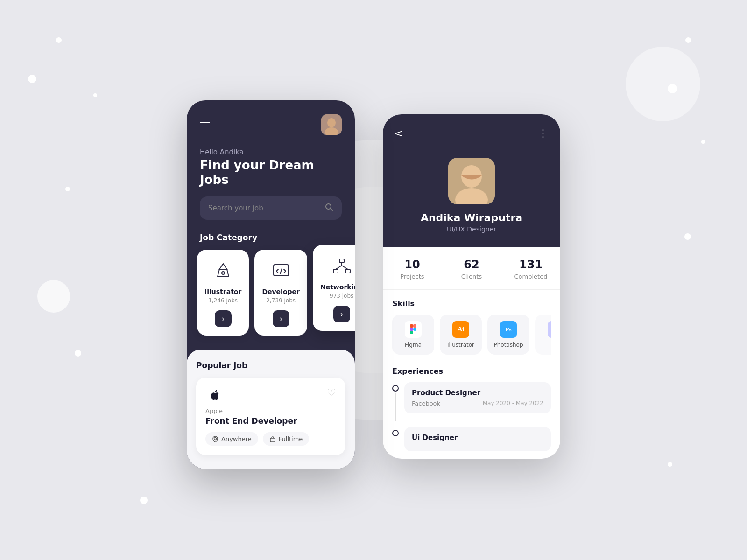 The height and width of the screenshot is (560, 747). Describe the element at coordinates (472, 325) in the screenshot. I see `skills-section: Skills Figma` at that location.